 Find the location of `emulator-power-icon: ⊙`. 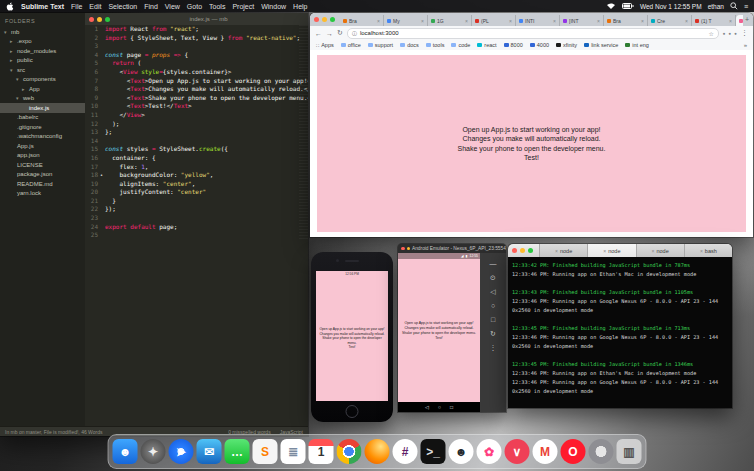

emulator-power-icon: ⊙ is located at coordinates (493, 278).